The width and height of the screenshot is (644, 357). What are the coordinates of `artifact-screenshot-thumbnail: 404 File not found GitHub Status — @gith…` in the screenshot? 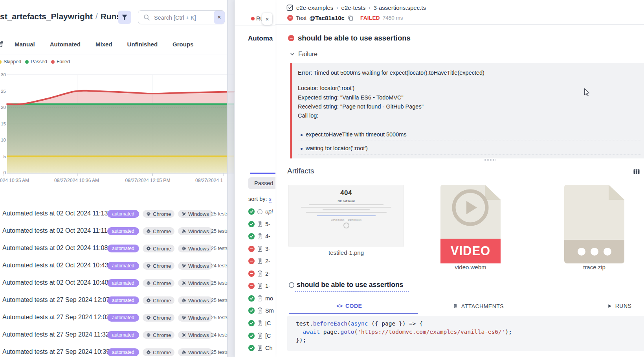 It's located at (346, 215).